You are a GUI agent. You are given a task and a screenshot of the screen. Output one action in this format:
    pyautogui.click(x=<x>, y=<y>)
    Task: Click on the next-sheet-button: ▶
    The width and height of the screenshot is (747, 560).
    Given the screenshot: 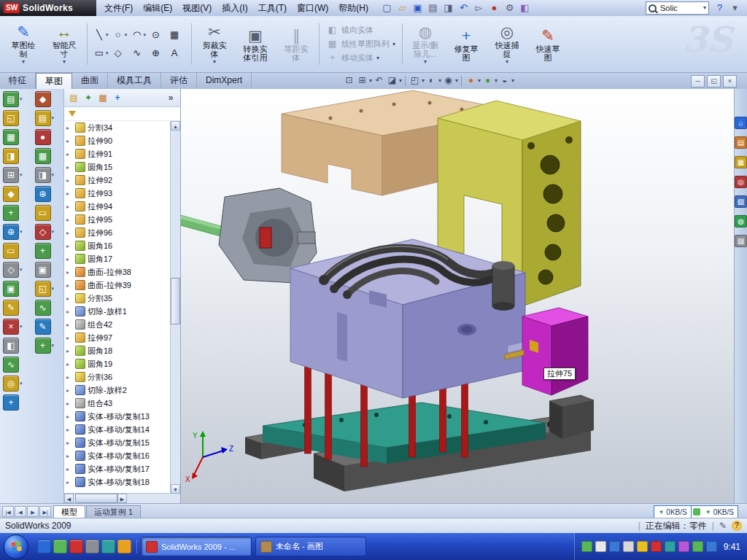 What is the action you would take?
    pyautogui.click(x=33, y=512)
    